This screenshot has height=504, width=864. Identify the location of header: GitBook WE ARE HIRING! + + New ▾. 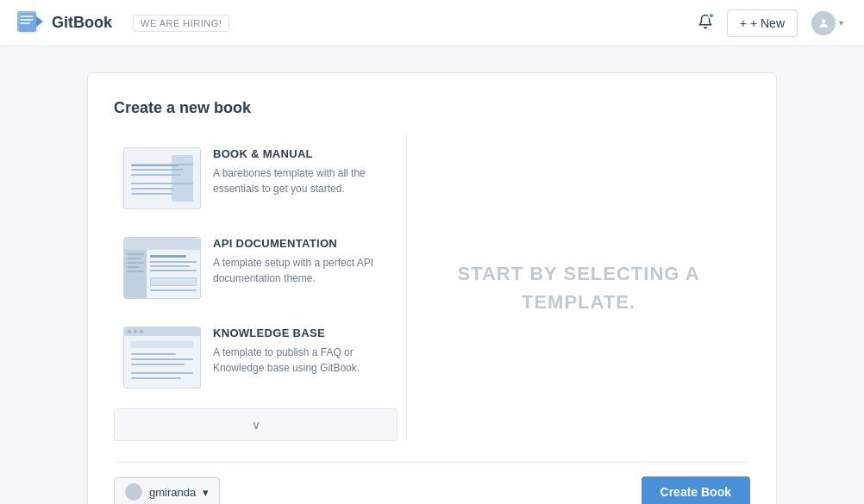
(432, 23).